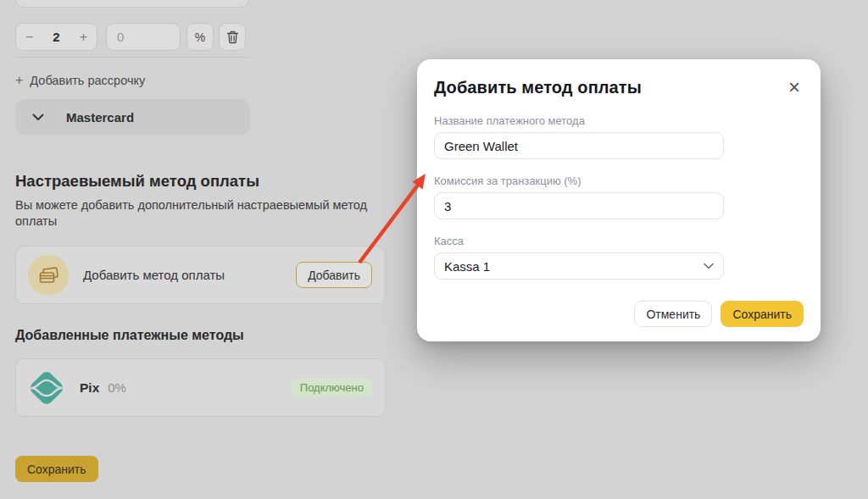  I want to click on trash-icon, so click(232, 37).